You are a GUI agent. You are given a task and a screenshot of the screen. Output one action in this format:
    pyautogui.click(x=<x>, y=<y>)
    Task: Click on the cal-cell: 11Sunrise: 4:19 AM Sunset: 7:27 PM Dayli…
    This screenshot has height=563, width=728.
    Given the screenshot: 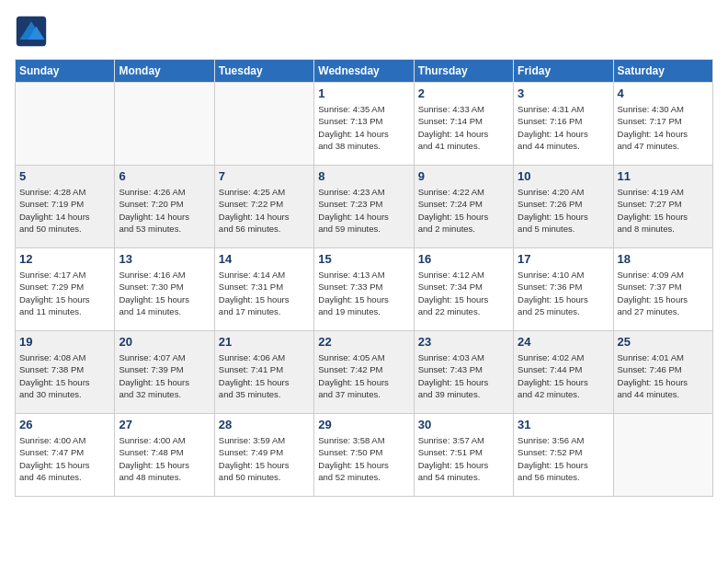 What is the action you would take?
    pyautogui.click(x=663, y=207)
    